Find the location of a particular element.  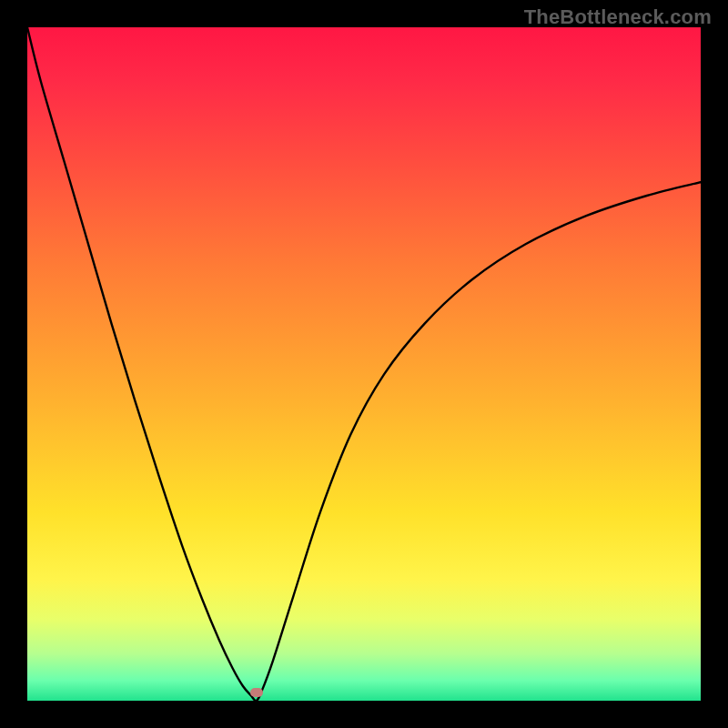

min-marker is located at coordinates (257, 693).